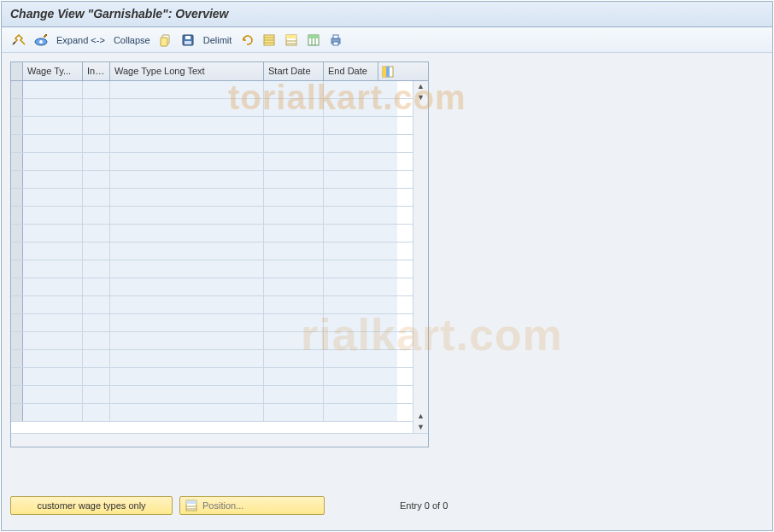 Image resolution: width=774 pixels, height=532 pixels. I want to click on scroll-step-down-icon: ▼, so click(420, 97).